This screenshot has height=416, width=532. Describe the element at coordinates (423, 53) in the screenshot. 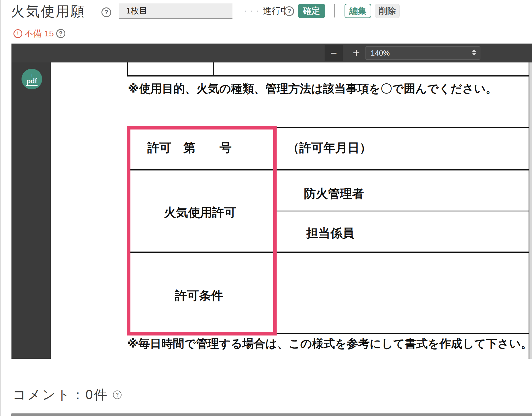

I see `zoom-level-select: 140%` at that location.